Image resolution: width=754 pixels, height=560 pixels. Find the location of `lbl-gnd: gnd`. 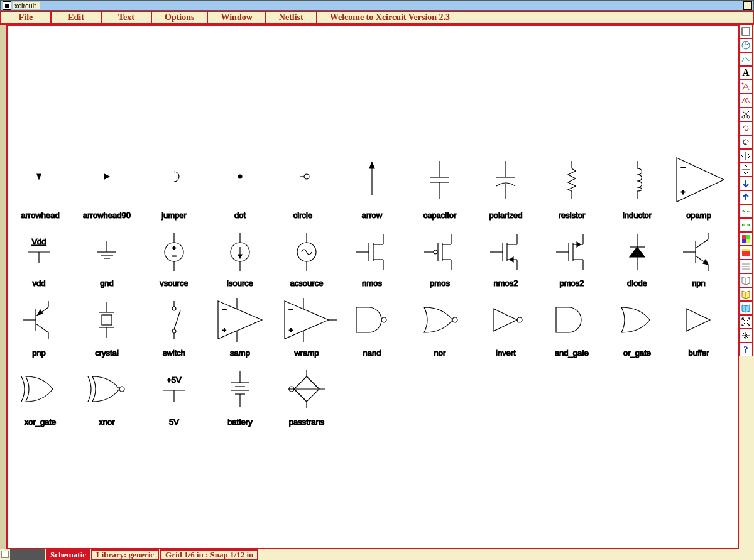

lbl-gnd: gnd is located at coordinates (107, 283).